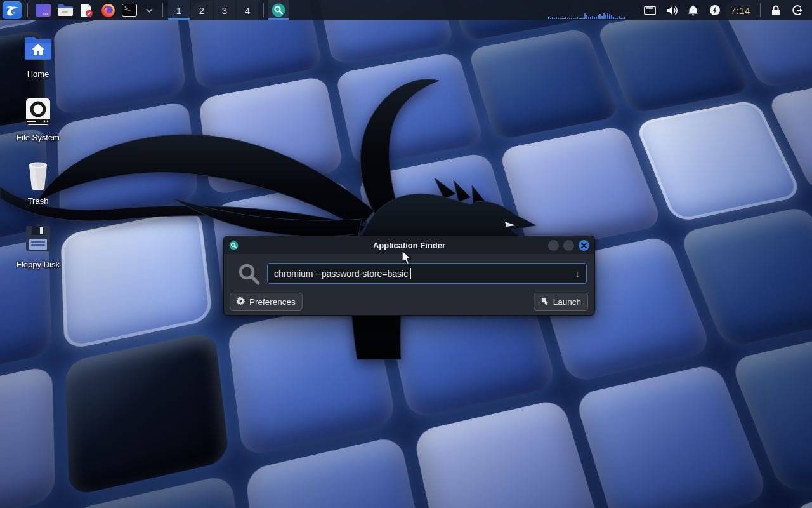 The height and width of the screenshot is (508, 812). Describe the element at coordinates (38, 246) in the screenshot. I see `desktop-icon-floppy-disk: Floppy Disk` at that location.